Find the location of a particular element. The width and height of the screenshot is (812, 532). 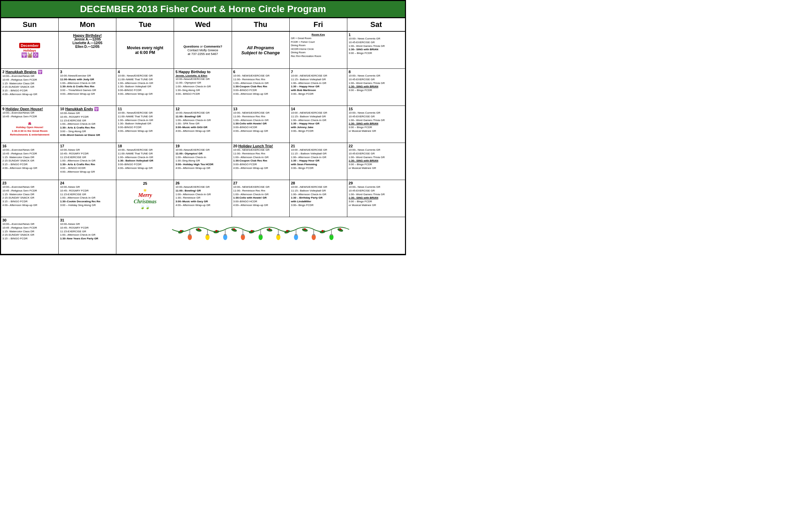

day-number: 24 is located at coordinates (87, 183).